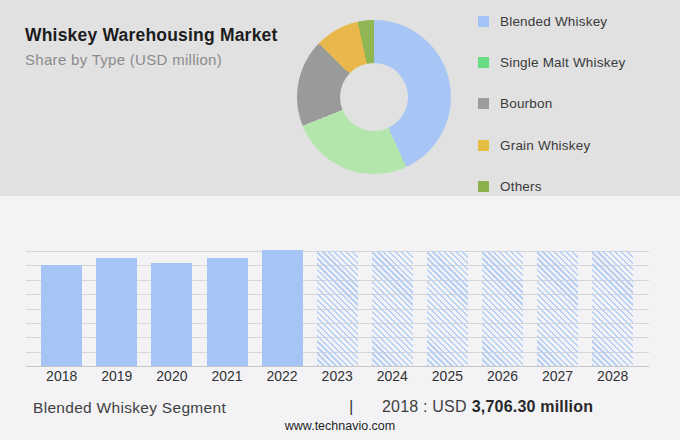 The height and width of the screenshot is (440, 680). Describe the element at coordinates (282, 308) in the screenshot. I see `bar-2022` at that location.